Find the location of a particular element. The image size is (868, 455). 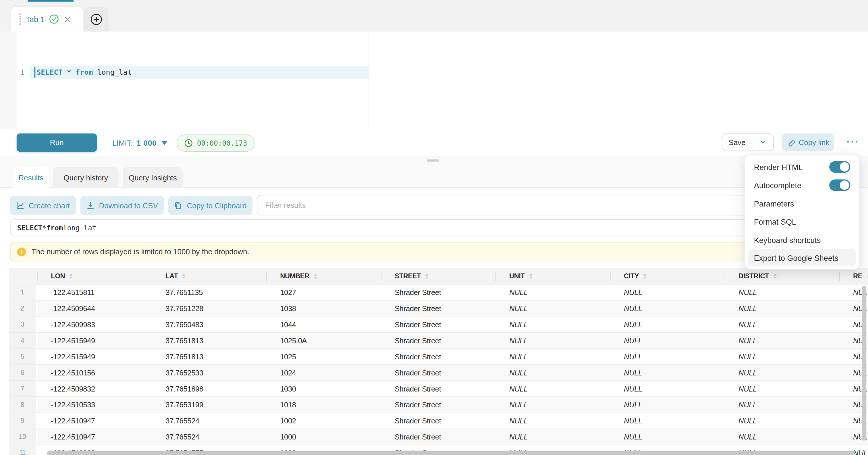

column-header: UNIT is located at coordinates (553, 276).